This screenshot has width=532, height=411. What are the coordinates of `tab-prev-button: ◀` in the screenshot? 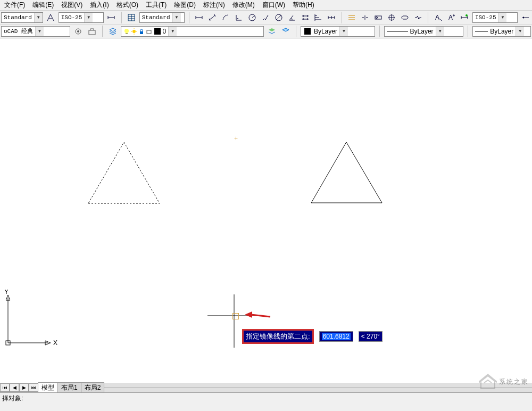 It's located at (14, 388).